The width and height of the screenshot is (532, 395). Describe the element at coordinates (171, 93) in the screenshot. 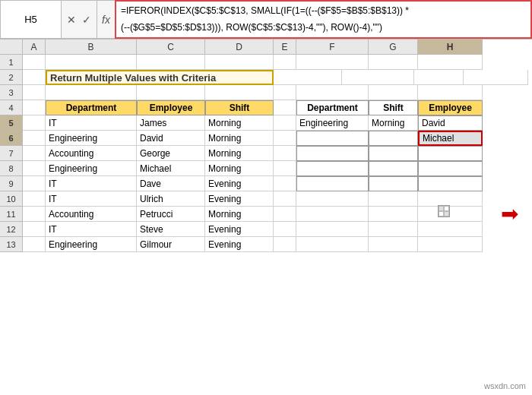

I see `cell-c3` at that location.